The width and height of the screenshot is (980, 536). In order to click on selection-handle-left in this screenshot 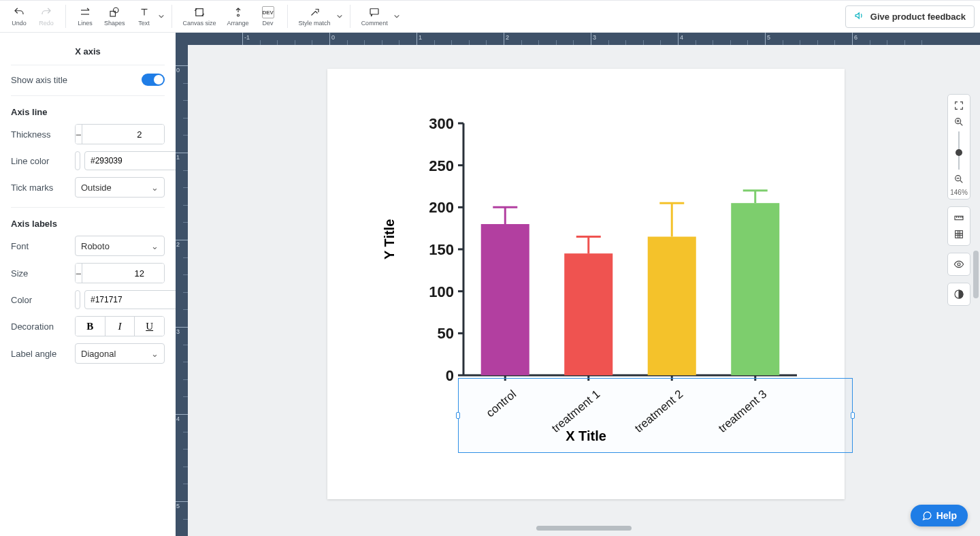, I will do `click(458, 415)`.